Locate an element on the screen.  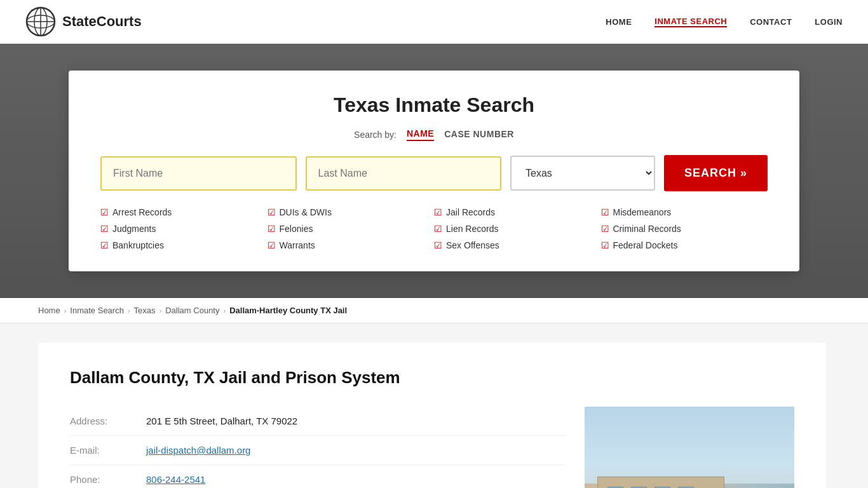
address-label: Address: is located at coordinates (108, 421).